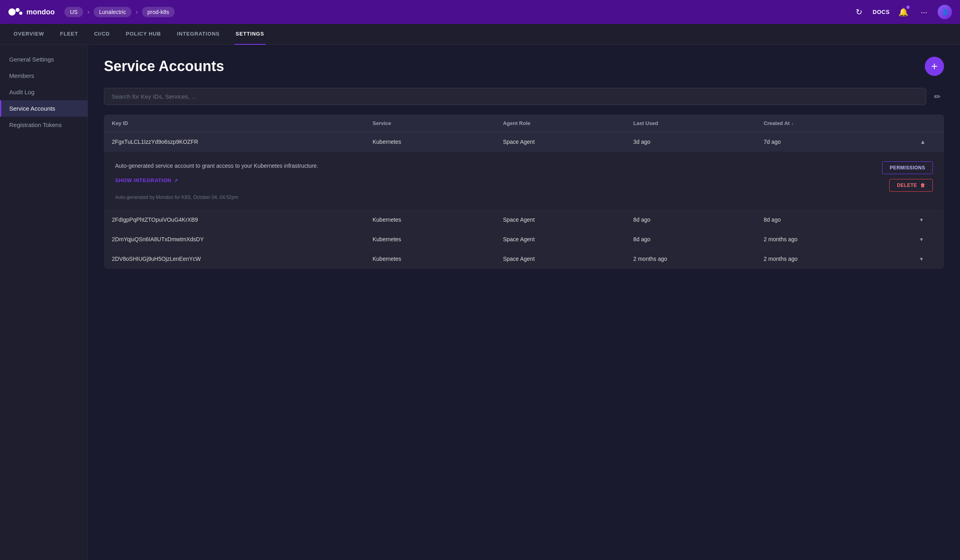 This screenshot has height=560, width=960. Describe the element at coordinates (44, 109) in the screenshot. I see `sidebar-item-service-accounts: Service Accounts` at that location.